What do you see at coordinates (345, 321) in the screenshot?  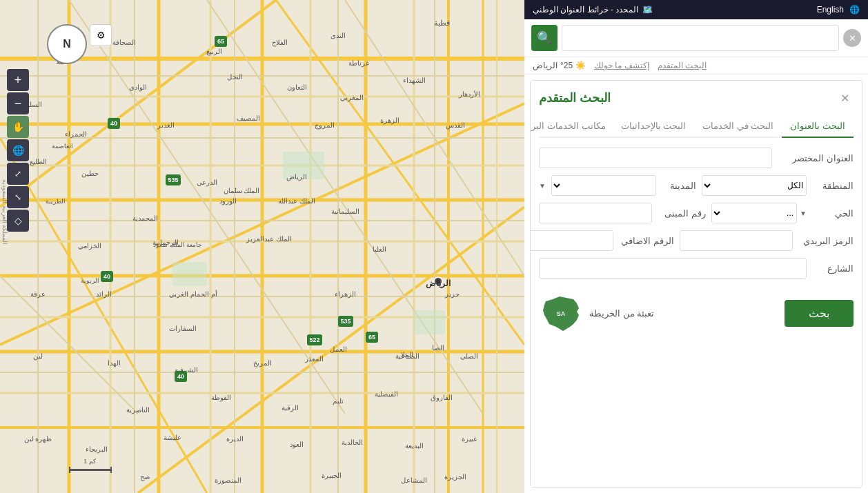 I see `svg-text: 535` at bounding box center [345, 321].